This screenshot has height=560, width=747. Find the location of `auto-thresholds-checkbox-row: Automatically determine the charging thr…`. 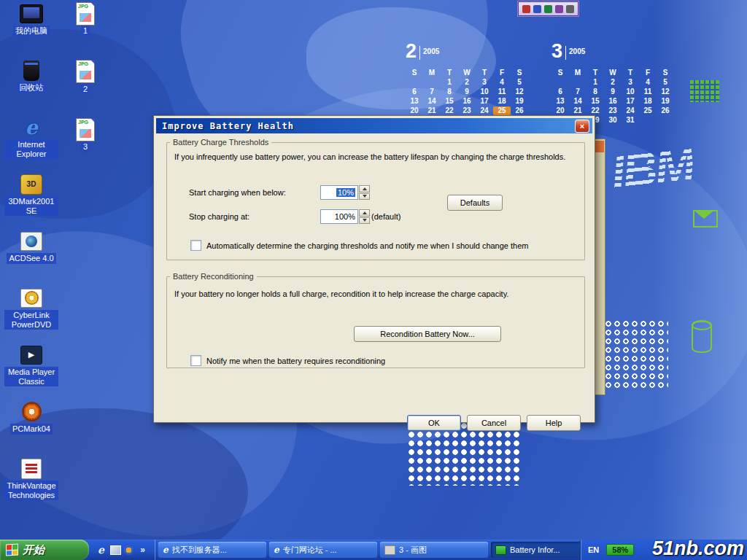

auto-thresholds-checkbox-row: Automatically determine the charging thr… is located at coordinates (359, 245).